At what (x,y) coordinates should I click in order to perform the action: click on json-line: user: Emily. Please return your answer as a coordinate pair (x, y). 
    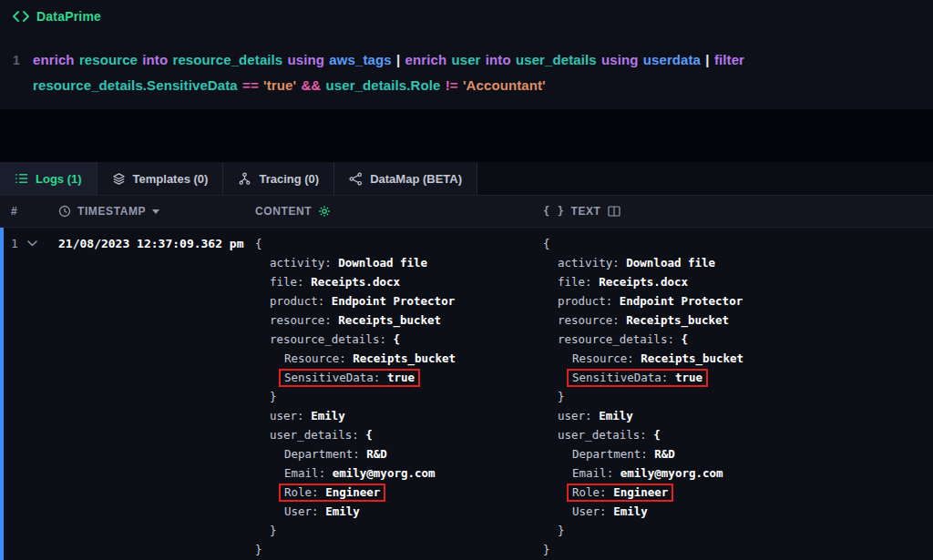
    Looking at the image, I should click on (738, 415).